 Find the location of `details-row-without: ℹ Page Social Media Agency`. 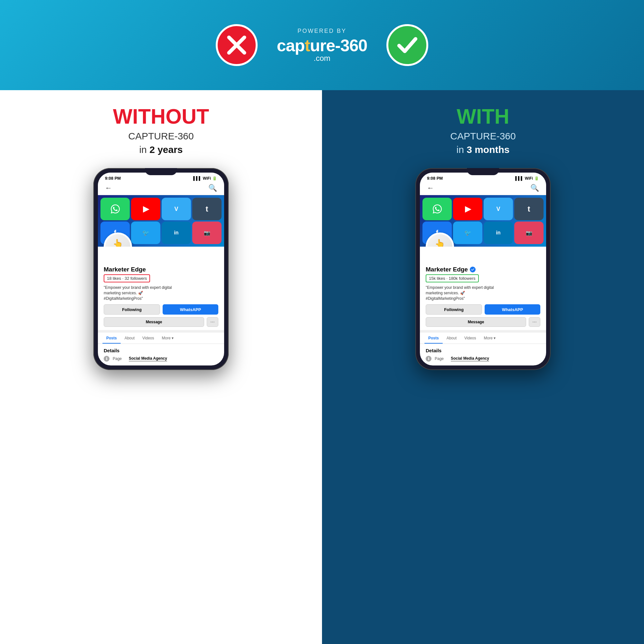

details-row-without: ℹ Page Social Media Agency is located at coordinates (161, 359).